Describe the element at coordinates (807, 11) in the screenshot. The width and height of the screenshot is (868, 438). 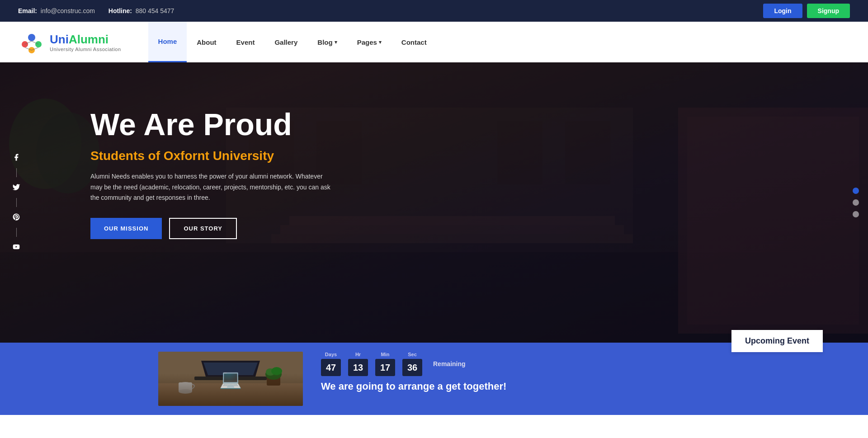
I see `auth-buttons: Login Signup` at that location.